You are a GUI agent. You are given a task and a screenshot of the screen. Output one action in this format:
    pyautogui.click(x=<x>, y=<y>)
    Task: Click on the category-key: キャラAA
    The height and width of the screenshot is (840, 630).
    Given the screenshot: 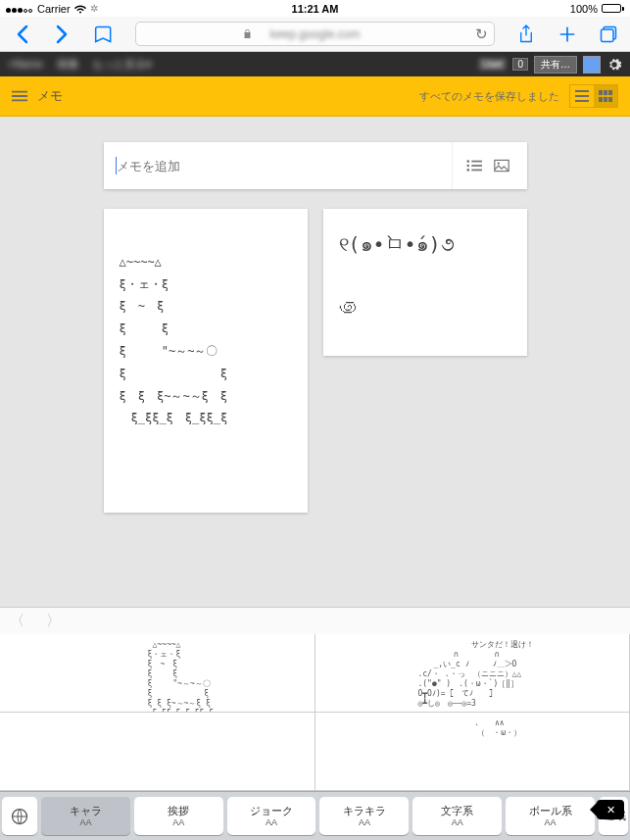 What is the action you would take?
    pyautogui.click(x=86, y=815)
    